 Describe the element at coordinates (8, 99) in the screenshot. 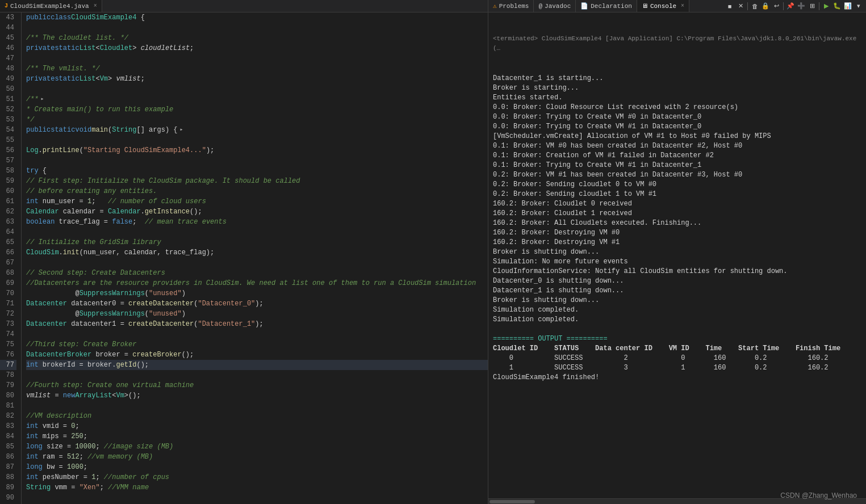

I see `line-number: 51` at that location.